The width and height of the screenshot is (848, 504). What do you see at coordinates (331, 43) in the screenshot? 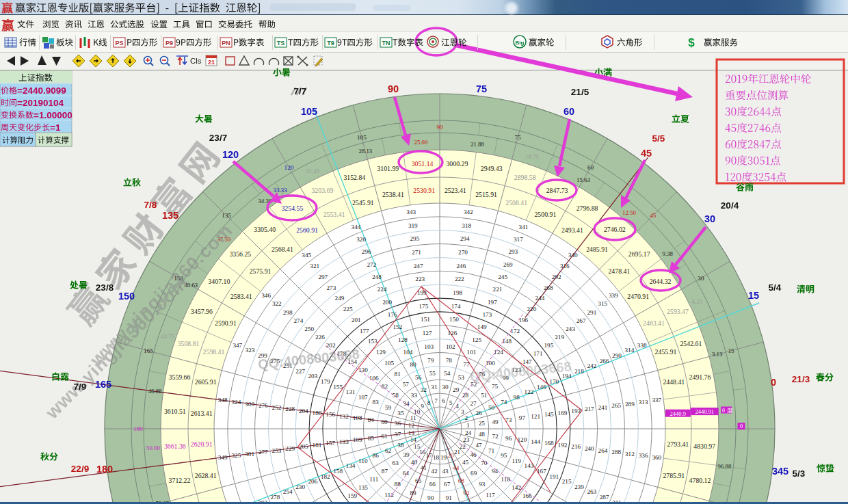
I see `svg-text: T9` at bounding box center [331, 43].